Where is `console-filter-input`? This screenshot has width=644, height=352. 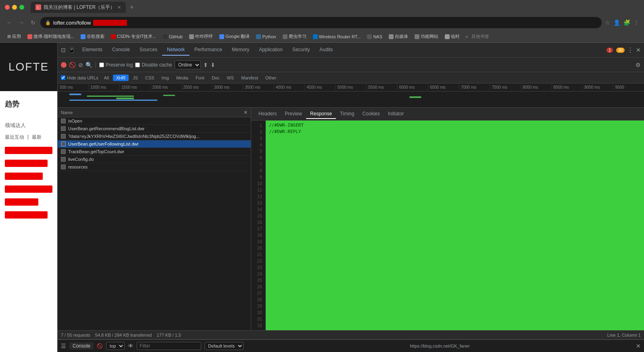 console-filter-input is located at coordinates (169, 346).